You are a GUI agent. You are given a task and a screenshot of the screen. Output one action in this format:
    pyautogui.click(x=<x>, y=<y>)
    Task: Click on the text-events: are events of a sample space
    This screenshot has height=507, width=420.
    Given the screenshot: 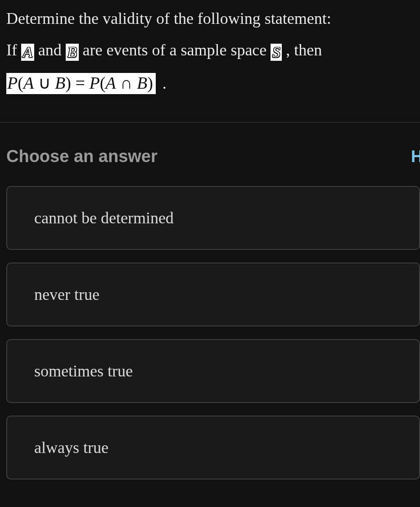 What is the action you would take?
    pyautogui.click(x=177, y=50)
    